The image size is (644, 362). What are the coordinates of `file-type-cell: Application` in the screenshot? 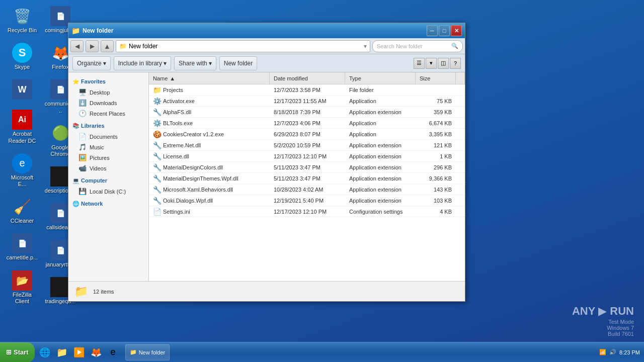 It's located at (380, 123).